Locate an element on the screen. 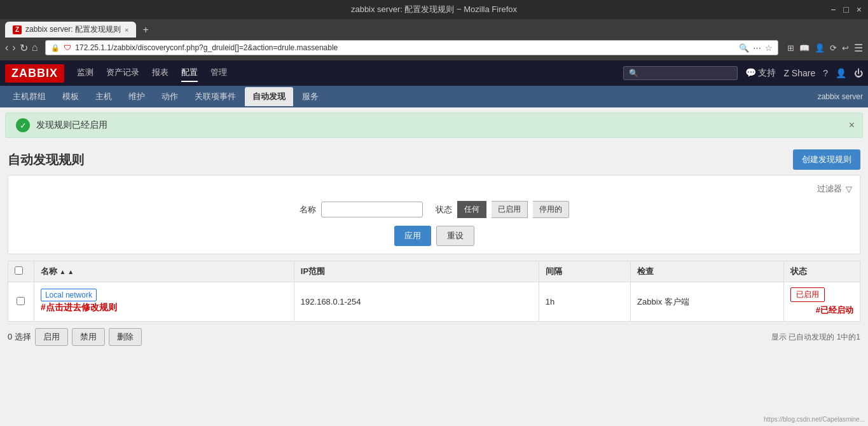 Image resolution: width=868 pixels, height=426 pixels. new-tab-icon: + is located at coordinates (145, 30).